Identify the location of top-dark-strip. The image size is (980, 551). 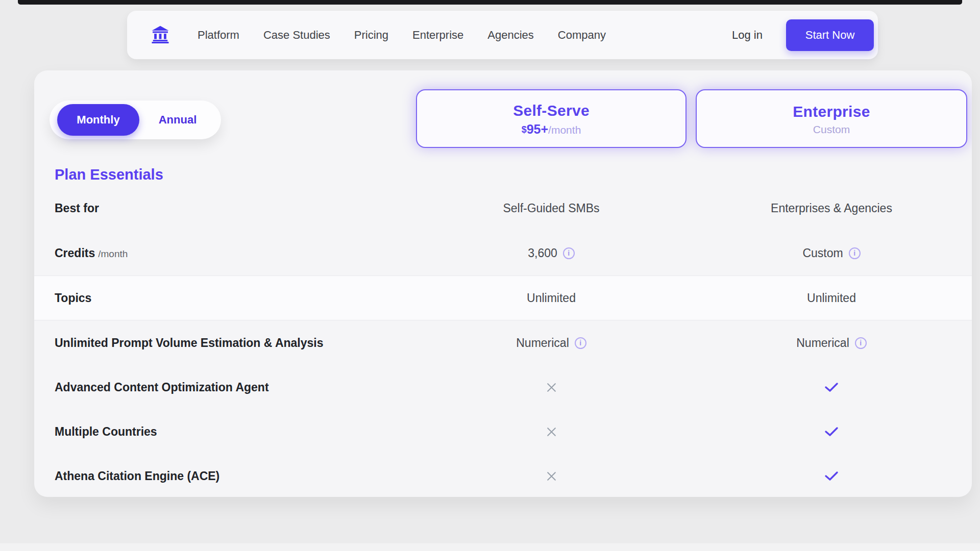
(490, 2).